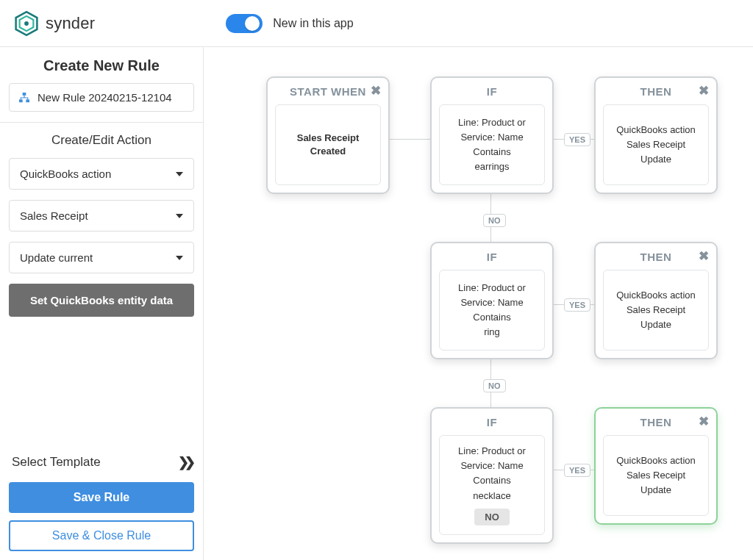 This screenshot has width=753, height=560. I want to click on dropdown-action-type: QuickBooks action, so click(101, 173).